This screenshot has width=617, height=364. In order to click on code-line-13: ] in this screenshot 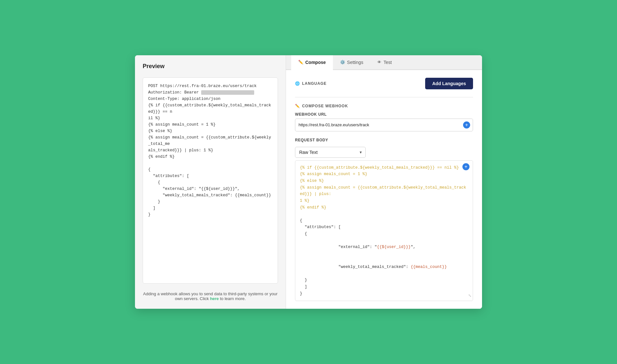, I will do `click(384, 287)`.